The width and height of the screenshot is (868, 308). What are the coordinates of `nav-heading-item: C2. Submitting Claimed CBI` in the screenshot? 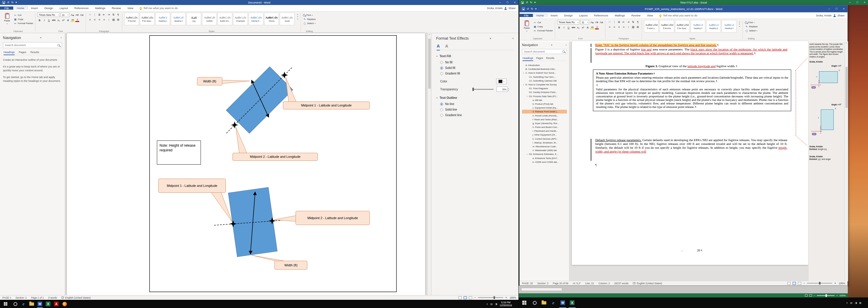 It's located at (545, 81).